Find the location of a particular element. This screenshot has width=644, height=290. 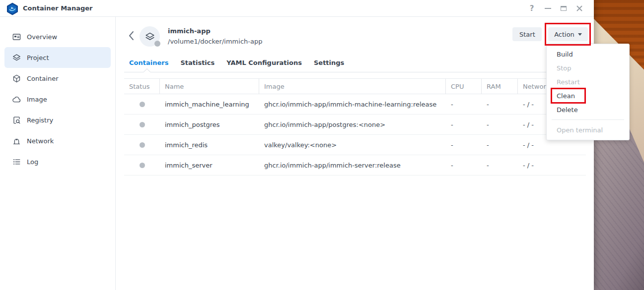

sidebar-item-registry: Registry is located at coordinates (58, 120).